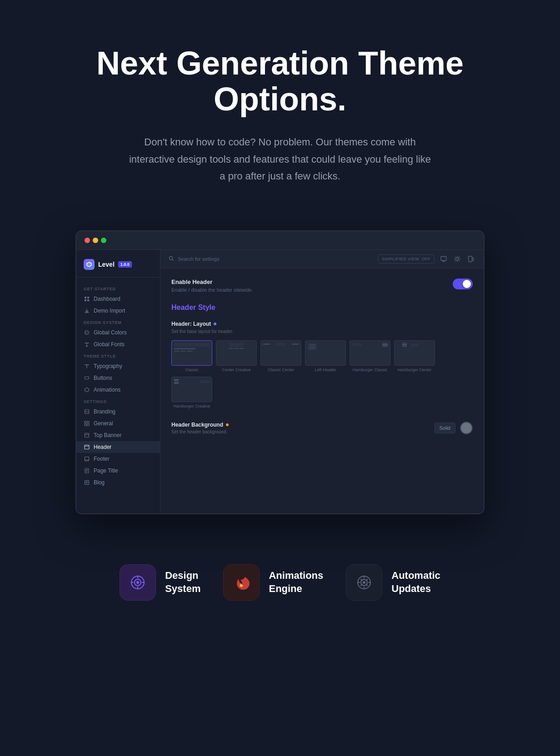  I want to click on color-picker, so click(466, 428).